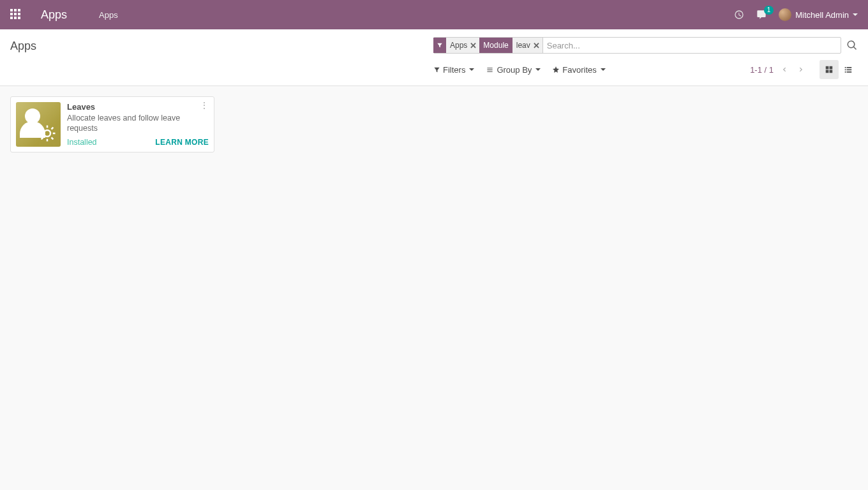  What do you see at coordinates (761, 15) in the screenshot?
I see `messaging-icon: 1` at bounding box center [761, 15].